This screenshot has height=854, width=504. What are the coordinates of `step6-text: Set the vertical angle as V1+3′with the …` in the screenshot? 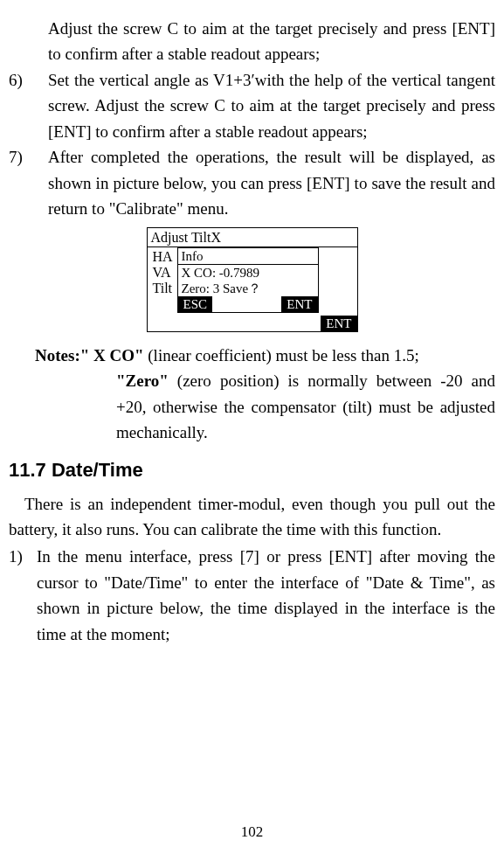 It's located at (272, 106).